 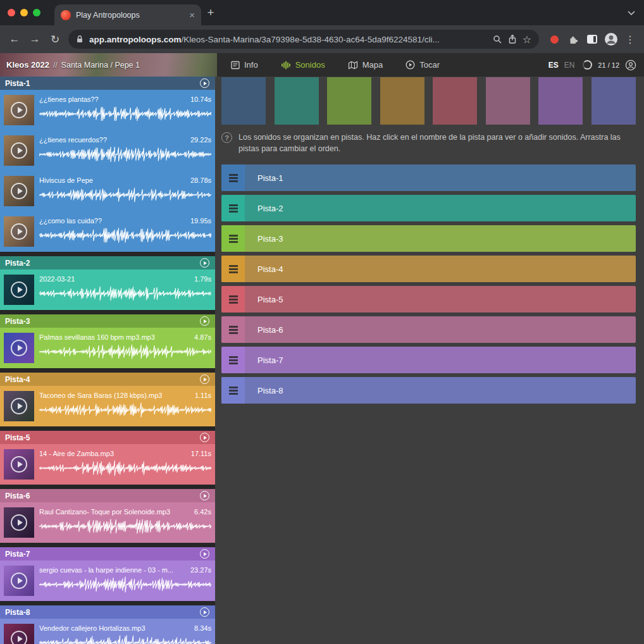 I want to click on forward-button: →, so click(x=35, y=39).